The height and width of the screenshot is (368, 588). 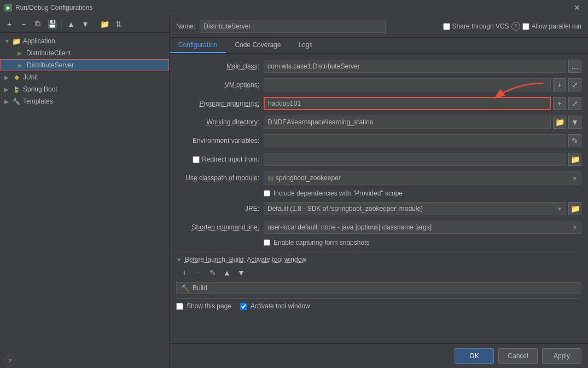 I want to click on tree-group-templates: ▶ 🔧 Templates, so click(x=84, y=101).